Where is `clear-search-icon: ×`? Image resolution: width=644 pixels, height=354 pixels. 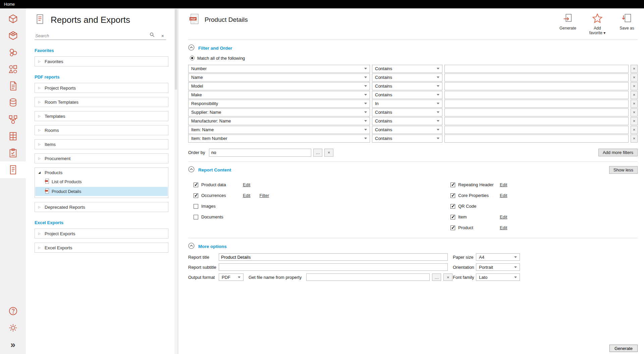
clear-search-icon: × is located at coordinates (163, 36).